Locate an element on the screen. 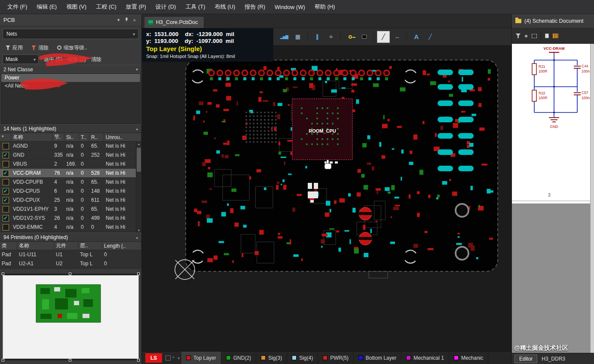 The image size is (594, 364). layer-tab-sig3: Sig(3) is located at coordinates (272, 358).